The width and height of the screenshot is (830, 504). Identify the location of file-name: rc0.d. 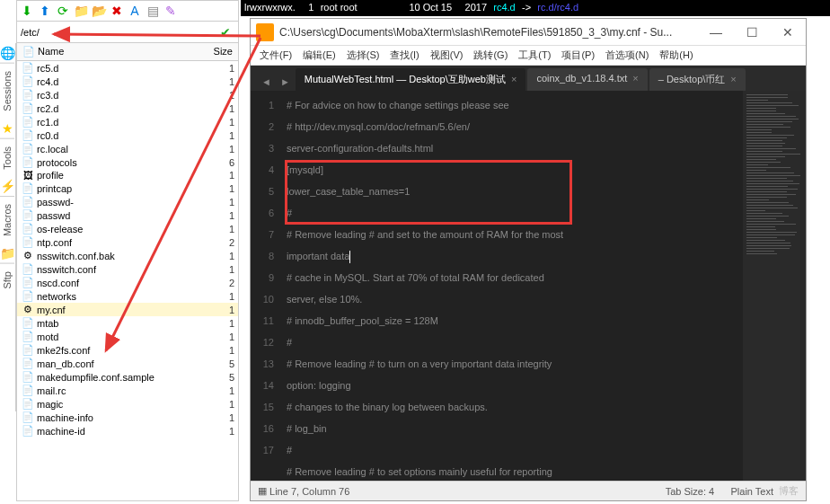
(121, 136).